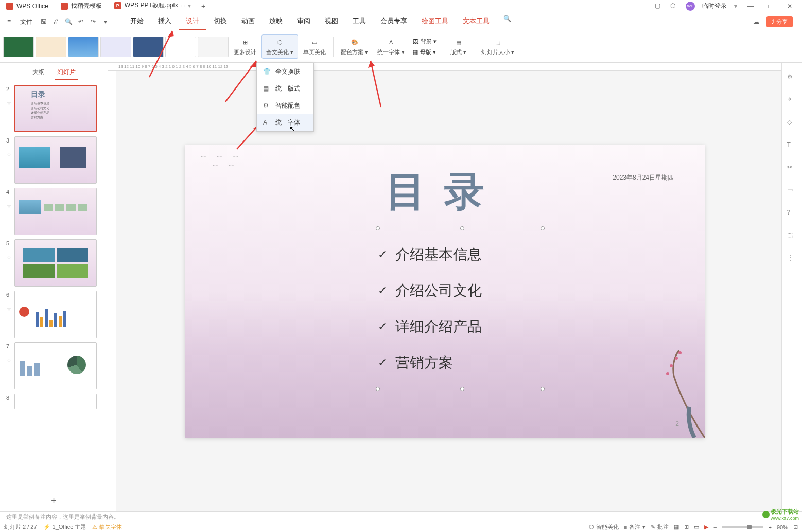  Describe the element at coordinates (203, 6) in the screenshot. I see `new-tab-button: +` at that location.